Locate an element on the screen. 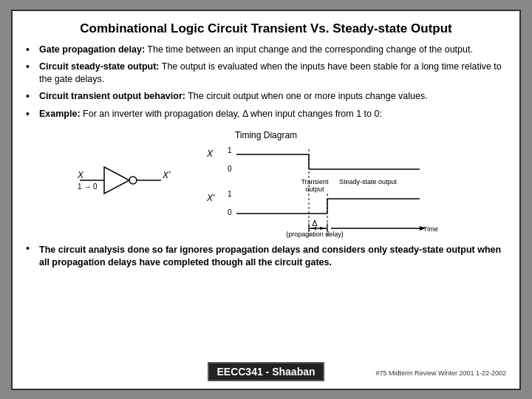  svg-text: output is located at coordinates (315, 189).